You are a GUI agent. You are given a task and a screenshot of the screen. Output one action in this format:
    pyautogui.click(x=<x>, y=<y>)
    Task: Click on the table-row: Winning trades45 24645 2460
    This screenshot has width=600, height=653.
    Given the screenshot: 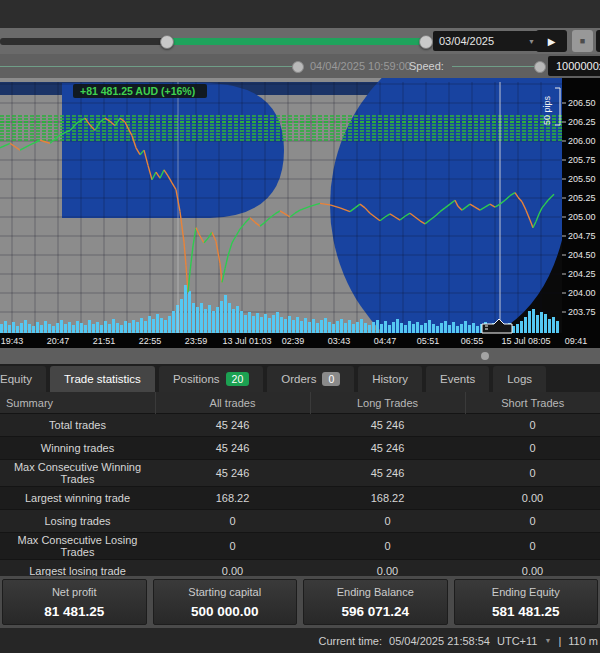 What is the action you would take?
    pyautogui.click(x=300, y=448)
    